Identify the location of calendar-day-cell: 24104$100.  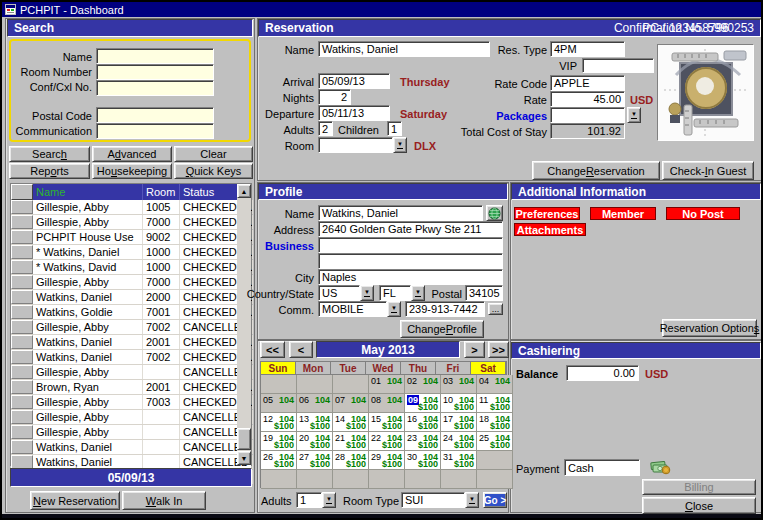
(459, 442).